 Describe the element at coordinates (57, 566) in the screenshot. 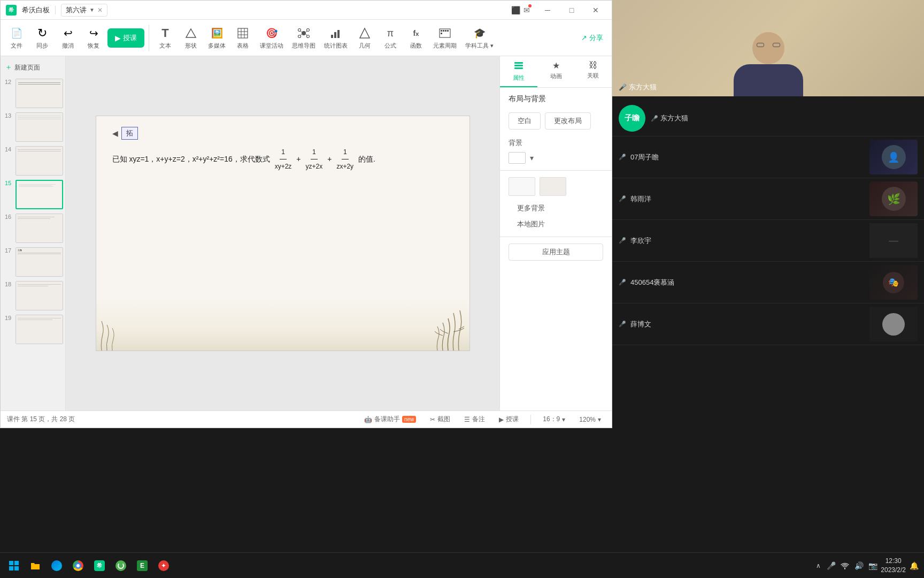

I see `edge-button` at that location.